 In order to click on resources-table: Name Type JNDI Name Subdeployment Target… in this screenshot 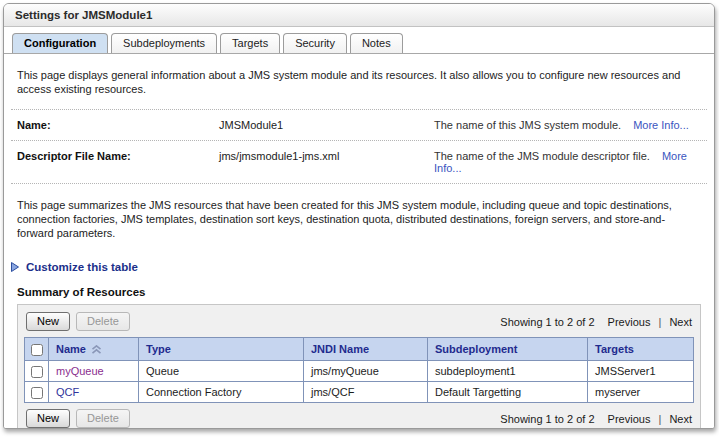, I will do `click(359, 370)`.